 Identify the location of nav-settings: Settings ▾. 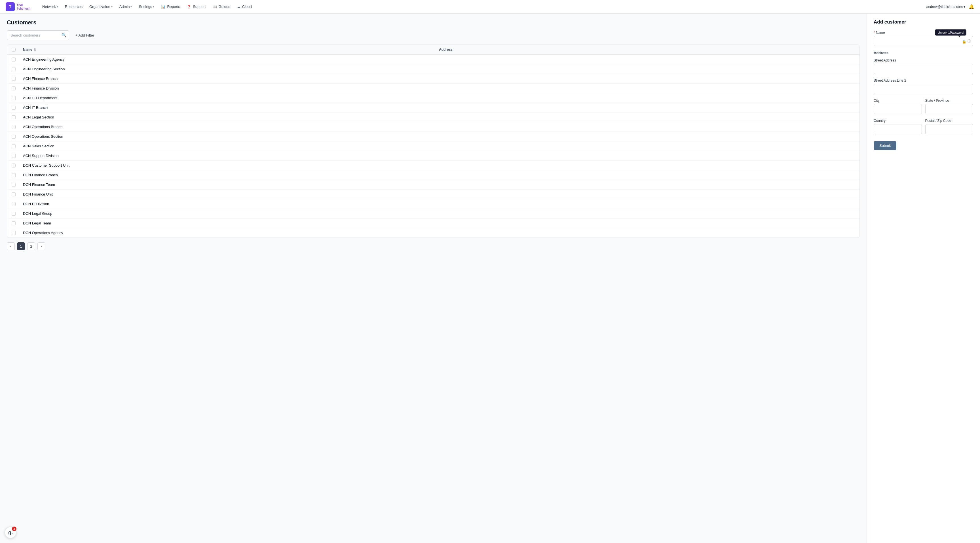
(146, 7).